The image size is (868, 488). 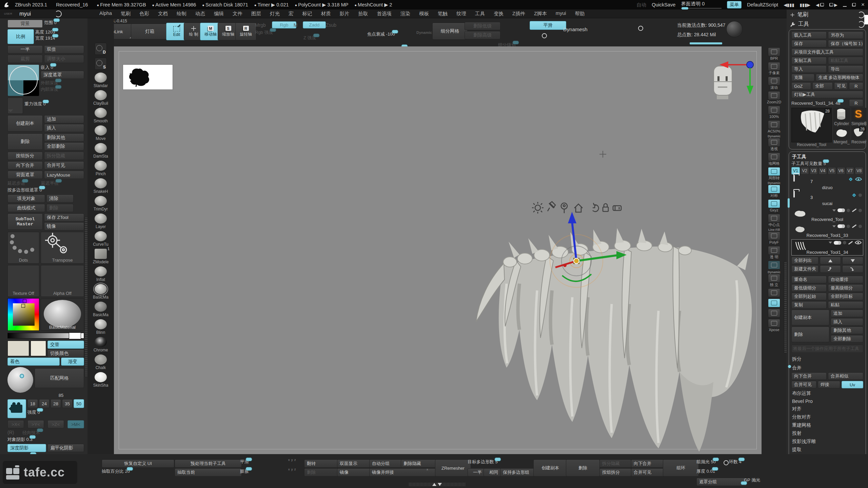 I want to click on right-shelf-item: 子像素, so click(x=774, y=68).